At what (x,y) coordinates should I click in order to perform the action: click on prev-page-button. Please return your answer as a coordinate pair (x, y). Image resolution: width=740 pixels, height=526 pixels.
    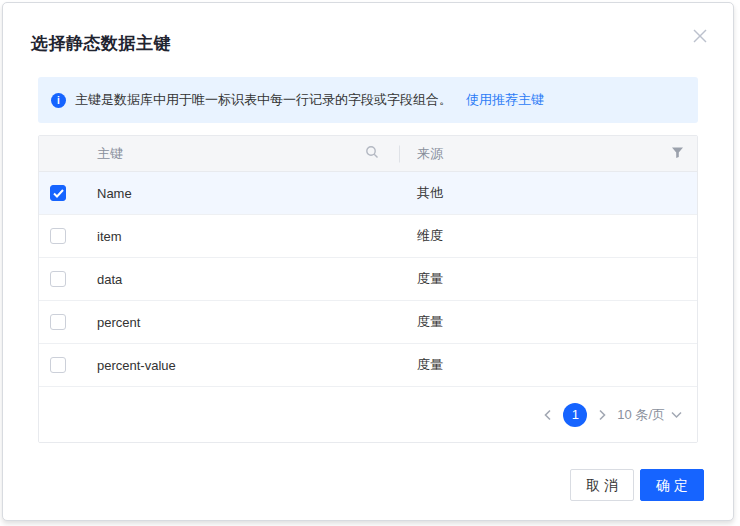
    Looking at the image, I should click on (548, 415).